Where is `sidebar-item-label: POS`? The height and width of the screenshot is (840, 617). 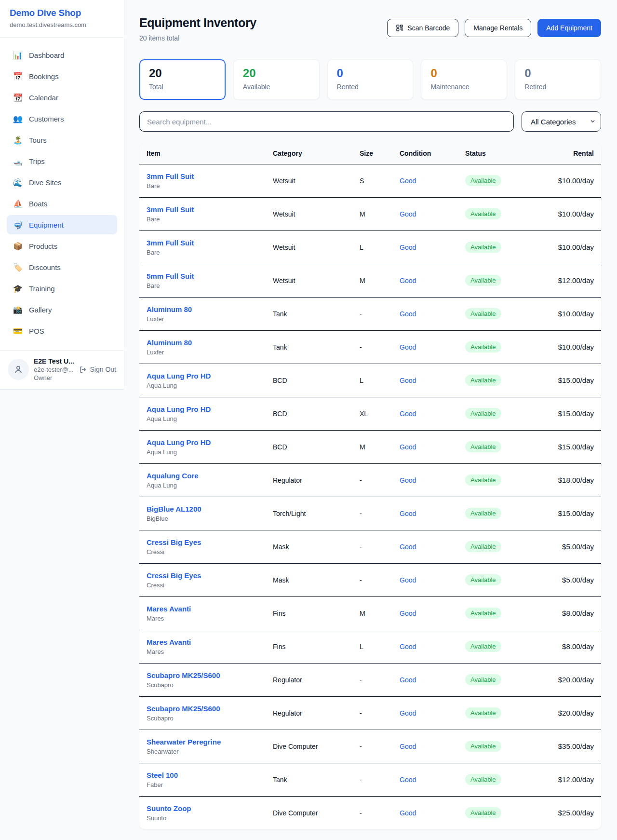
sidebar-item-label: POS is located at coordinates (37, 331).